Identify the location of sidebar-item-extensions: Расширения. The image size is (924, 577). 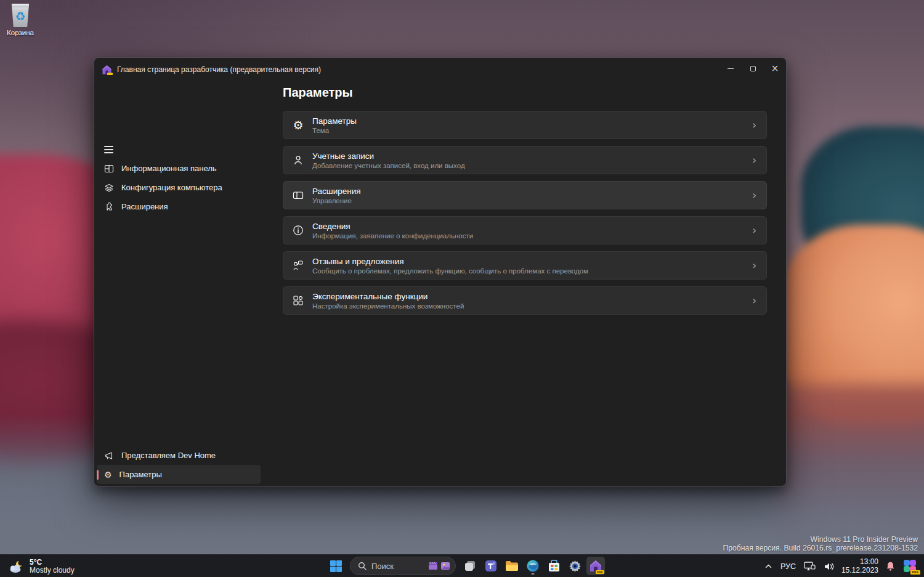
(179, 207).